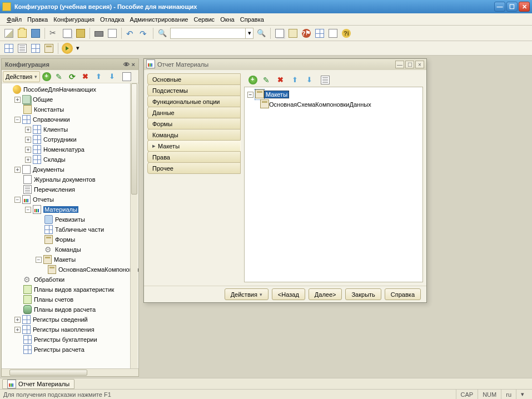 The height and width of the screenshot is (399, 532). What do you see at coordinates (194, 123) in the screenshot?
I see `vtab-forms: Формы` at bounding box center [194, 123].